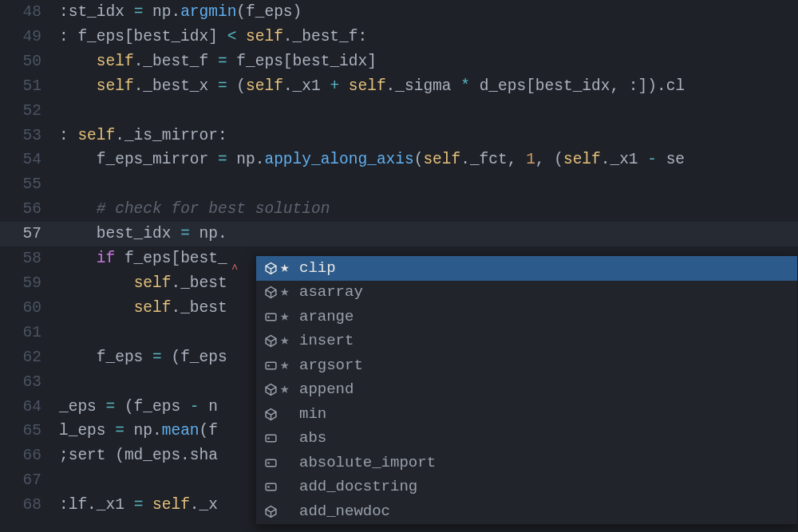 Image resolution: width=798 pixels, height=532 pixels. Describe the element at coordinates (527, 317) in the screenshot. I see `autocomplete-item: ★arange` at that location.